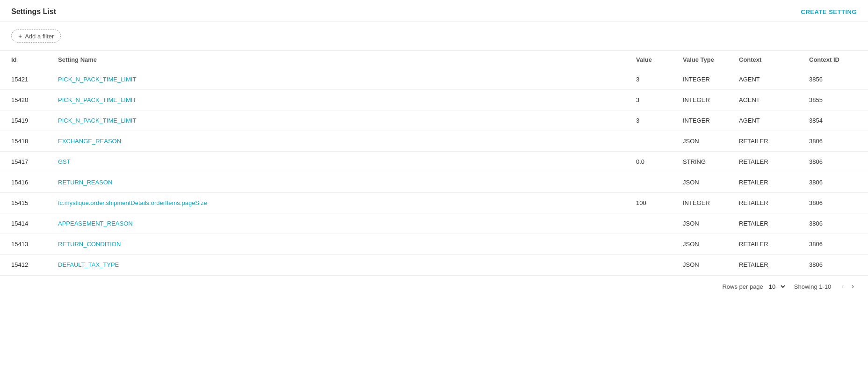 The image size is (868, 366). I want to click on table-row: 15415 fc.mystique.order.shipmentDetails.…, so click(434, 203).